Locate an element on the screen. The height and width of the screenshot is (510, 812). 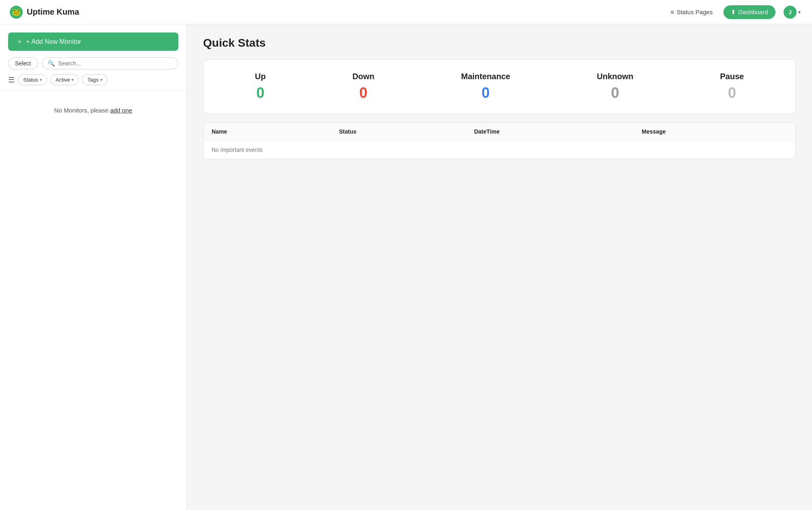
down-value: 0 is located at coordinates (364, 93).